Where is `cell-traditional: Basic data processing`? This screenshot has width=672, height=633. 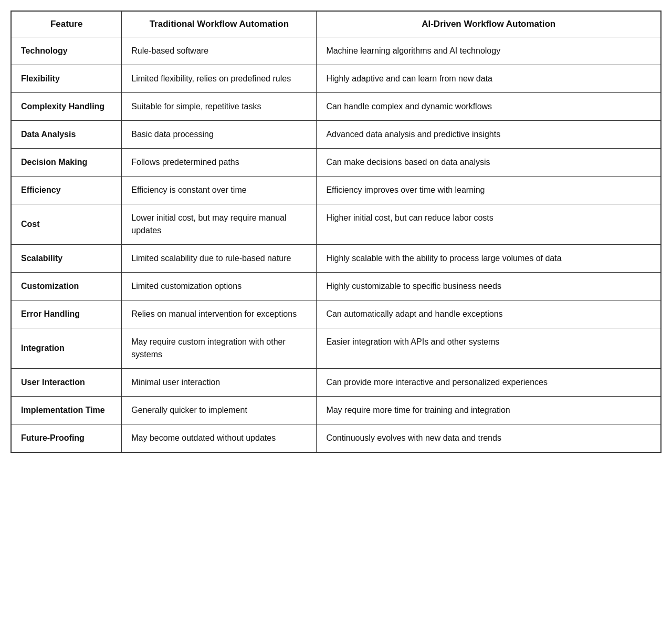 cell-traditional: Basic data processing is located at coordinates (219, 134).